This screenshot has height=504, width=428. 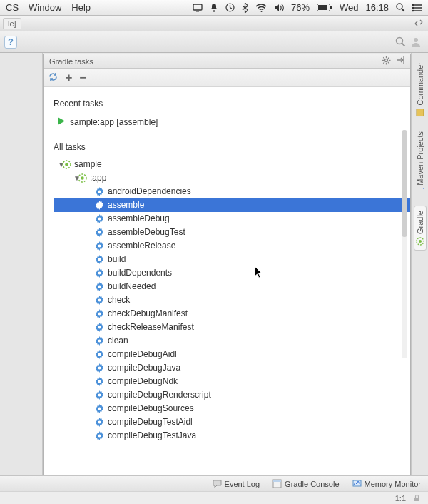 What do you see at coordinates (143, 354) in the screenshot?
I see `task-label: compileDebugAidl` at bounding box center [143, 354].